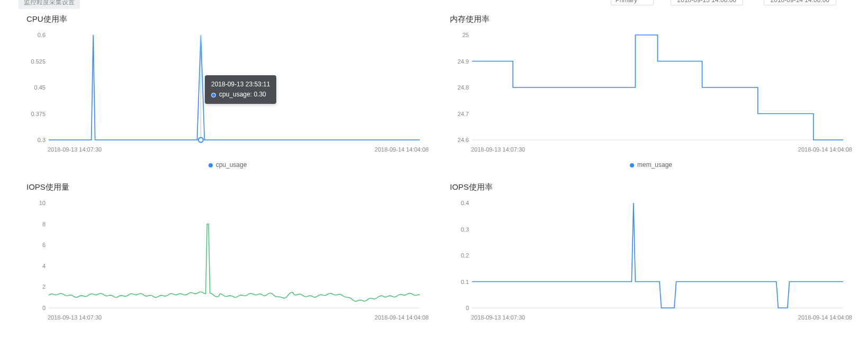  What do you see at coordinates (240, 90) in the screenshot?
I see `chart-tooltip: 2018-09-13 23:53:11 cpu_usage: 0.30` at bounding box center [240, 90].